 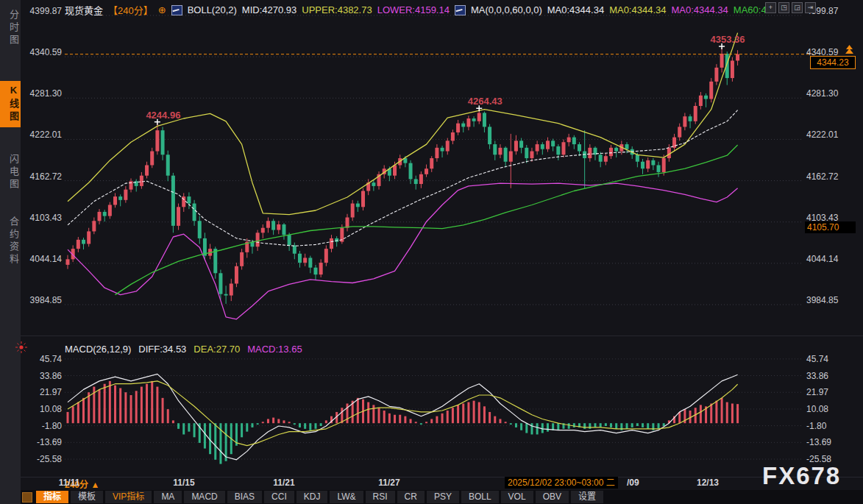 What do you see at coordinates (216, 349) in the screenshot?
I see `macd-dea-value: DEA:27.70` at bounding box center [216, 349].